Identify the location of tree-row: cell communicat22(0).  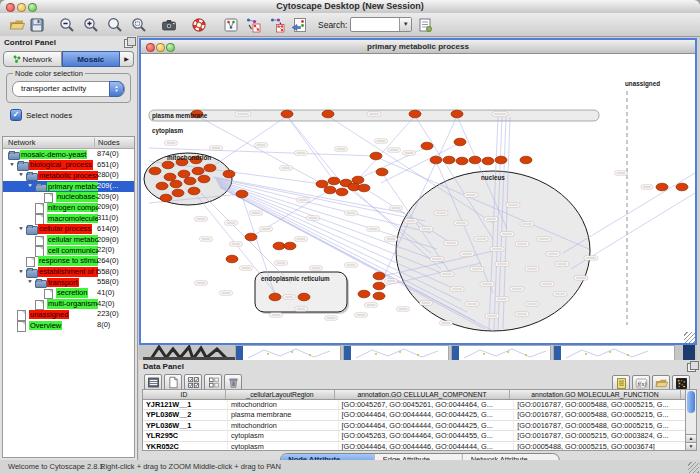
(68, 250).